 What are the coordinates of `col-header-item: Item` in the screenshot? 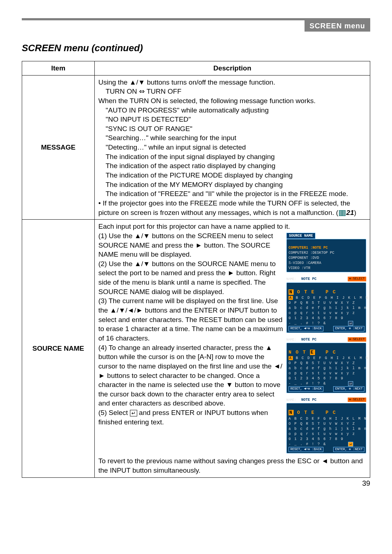 It's located at (58, 68).